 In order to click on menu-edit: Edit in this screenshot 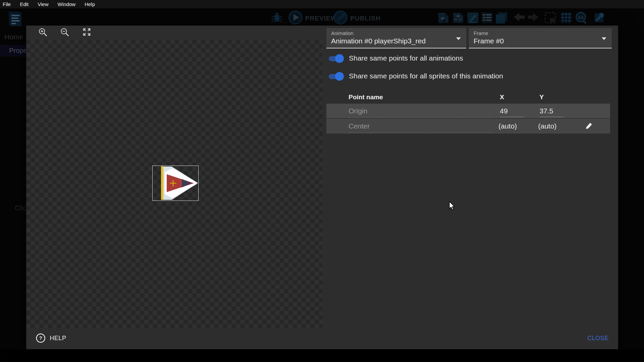, I will do `click(24, 4)`.